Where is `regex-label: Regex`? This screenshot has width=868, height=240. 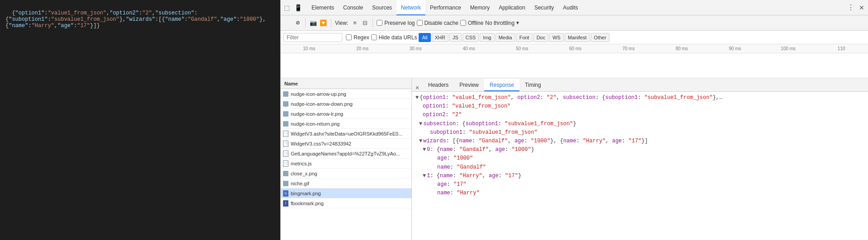 regex-label: Regex is located at coordinates (358, 38).